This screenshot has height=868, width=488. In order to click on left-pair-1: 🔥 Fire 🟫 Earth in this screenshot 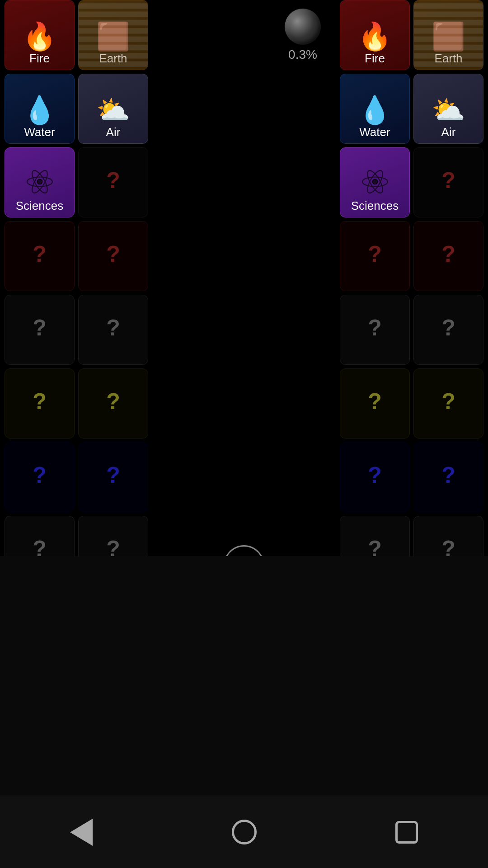, I will do `click(76, 35)`.